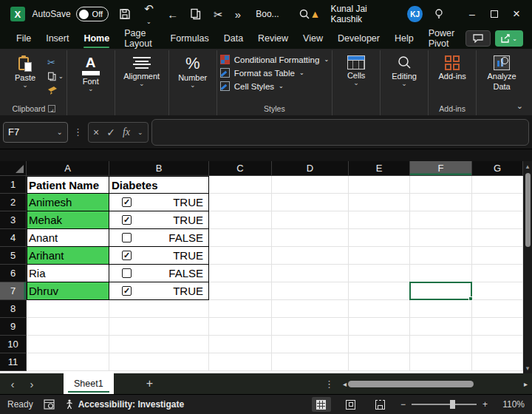 This screenshot has height=414, width=532. I want to click on cell-F1, so click(441, 185).